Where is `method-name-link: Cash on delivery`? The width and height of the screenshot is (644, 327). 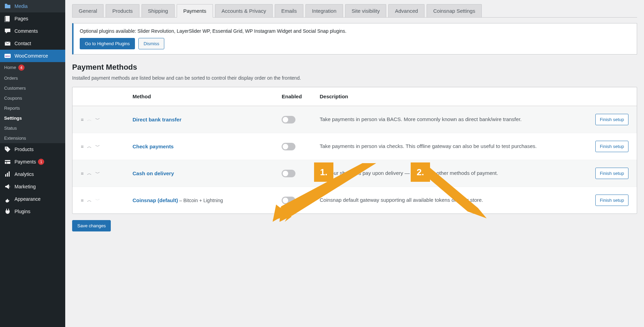 method-name-link: Cash on delivery is located at coordinates (153, 173).